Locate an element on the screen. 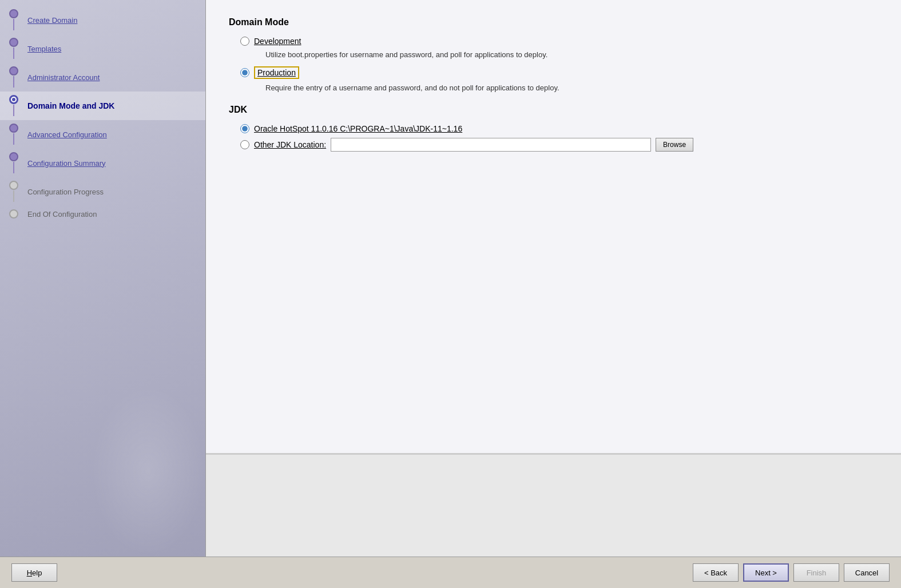 This screenshot has width=901, height=588. sidebar-label-advanced-configuration: Advanced Configuration is located at coordinates (68, 135).